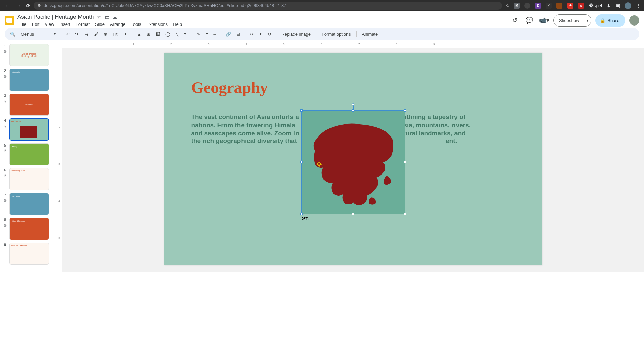 Image resolution: width=644 pixels, height=348 pixels. Describe the element at coordinates (618, 6) in the screenshot. I see `panel-icon: ▣` at that location.